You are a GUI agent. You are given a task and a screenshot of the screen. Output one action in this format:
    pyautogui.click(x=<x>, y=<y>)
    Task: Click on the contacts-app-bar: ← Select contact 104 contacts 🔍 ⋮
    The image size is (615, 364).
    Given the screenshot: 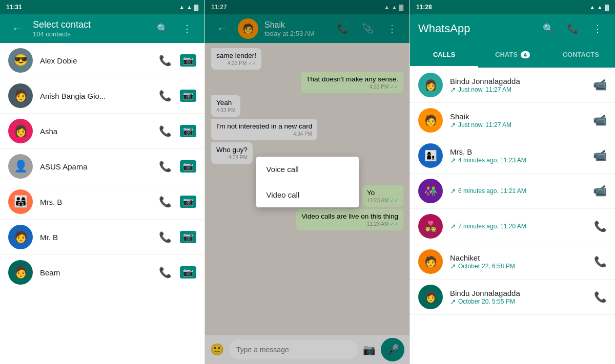 What is the action you would take?
    pyautogui.click(x=102, y=29)
    